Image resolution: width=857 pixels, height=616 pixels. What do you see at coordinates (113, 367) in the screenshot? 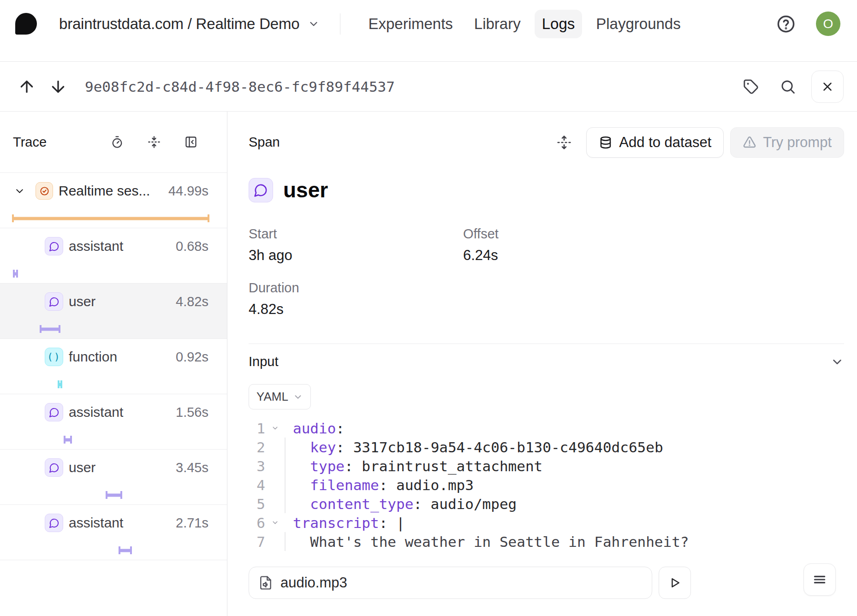
I see `trace-span-row: () function 0.92s` at bounding box center [113, 367].